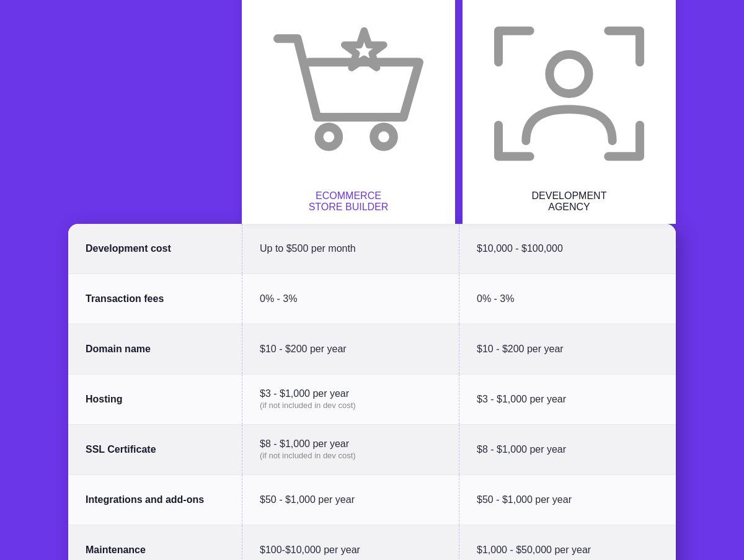 The width and height of the screenshot is (744, 560). Describe the element at coordinates (372, 249) in the screenshot. I see `table-row: Development costUp to $500 per month$10,…` at that location.